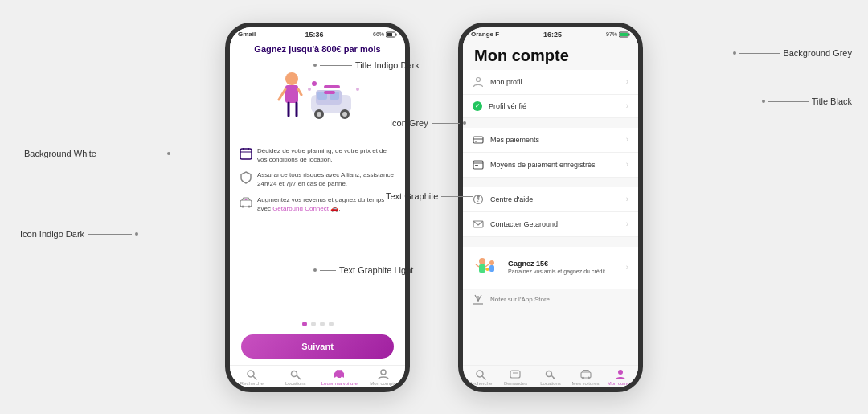  What do you see at coordinates (485, 34) in the screenshot?
I see `status-left-2: Orange F` at bounding box center [485, 34].